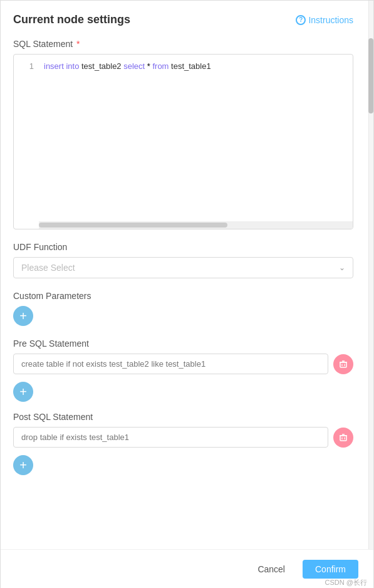 The height and width of the screenshot is (588, 374). Describe the element at coordinates (195, 66) in the screenshot. I see `code-line-1: insert into test_table2 select * from te…` at that location.